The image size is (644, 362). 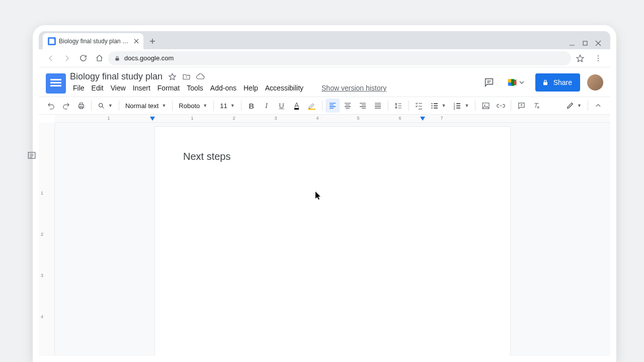 What do you see at coordinates (186, 77) in the screenshot?
I see `move-button` at bounding box center [186, 77].